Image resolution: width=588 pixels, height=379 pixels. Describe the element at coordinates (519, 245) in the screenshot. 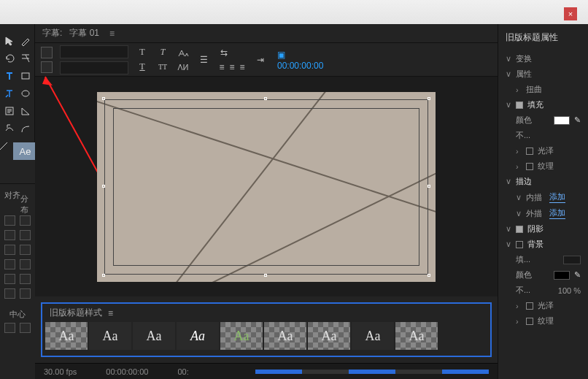

I see `background-checkbox` at that location.